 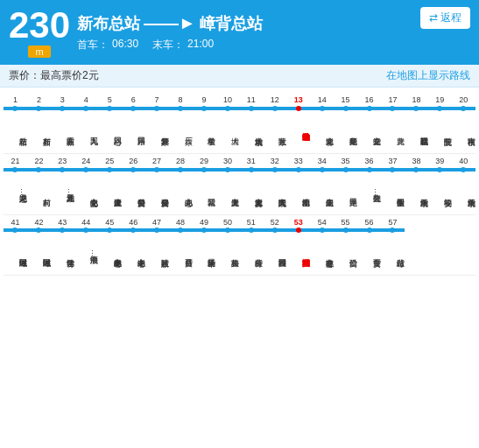 I want to click on stop-cell: 17龙腾, so click(x=392, y=122).